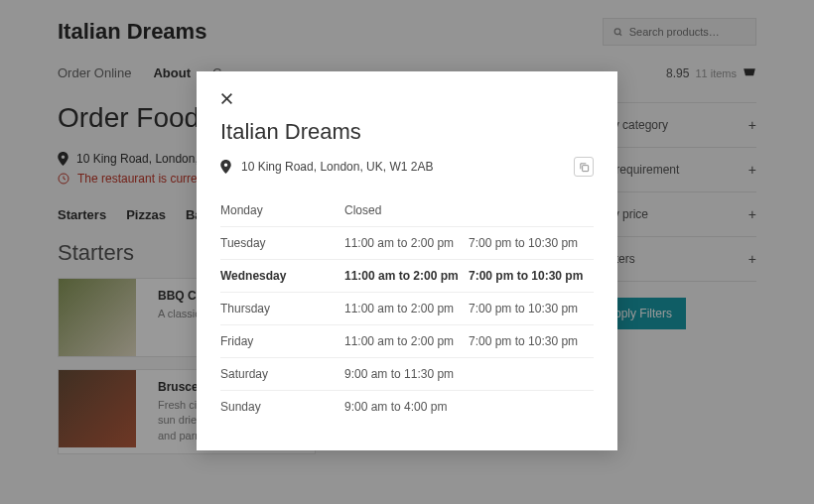 The width and height of the screenshot is (814, 504). I want to click on hours-row: Thursday11:00 am to 2:00 pm7:00 pm to 10…, so click(407, 310).